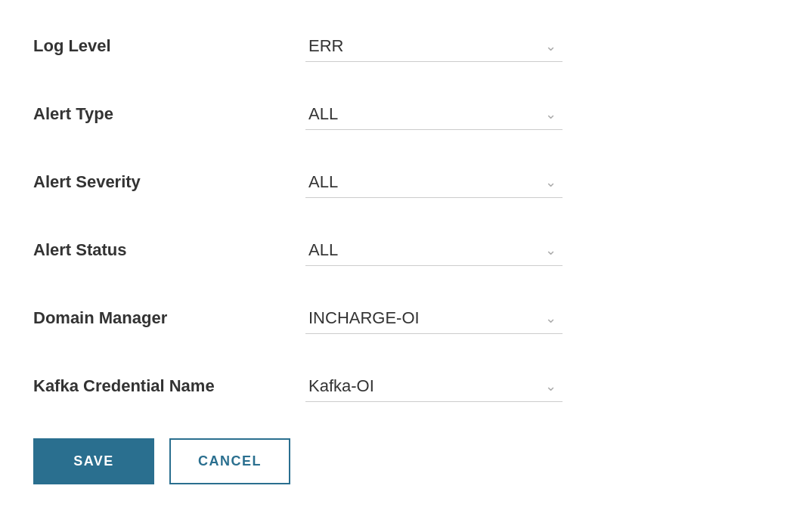  What do you see at coordinates (169, 182) in the screenshot?
I see `label-alert-severity: Alert Severity` at bounding box center [169, 182].